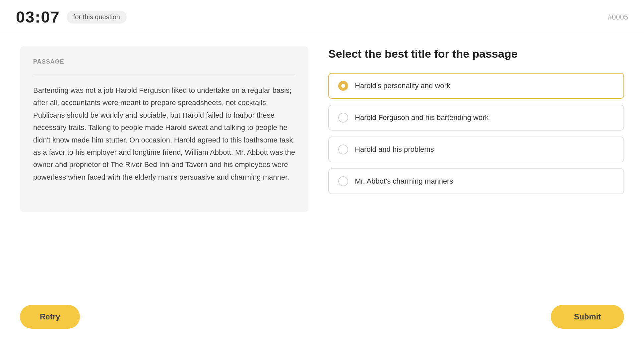  I want to click on option-2: Harold Ferguson and his bartending work, so click(476, 118).